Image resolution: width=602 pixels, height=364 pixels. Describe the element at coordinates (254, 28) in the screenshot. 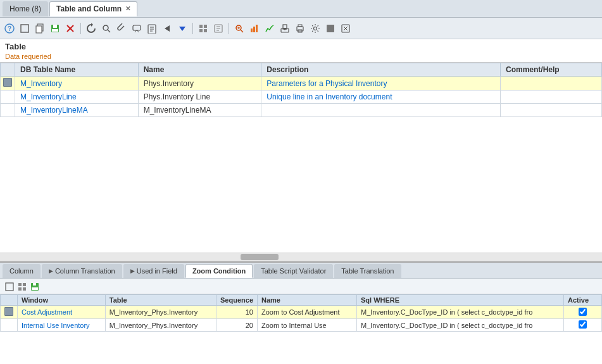

I see `report-button` at that location.